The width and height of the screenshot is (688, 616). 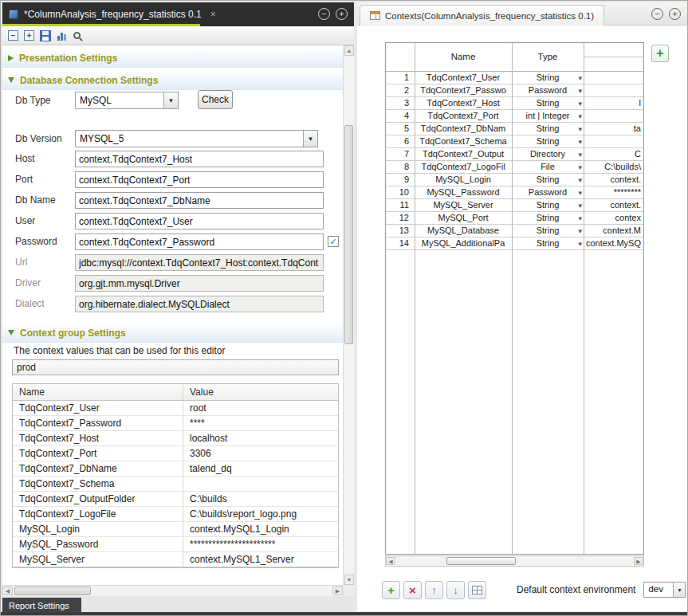 I want to click on variable-value: ****, so click(x=261, y=423).